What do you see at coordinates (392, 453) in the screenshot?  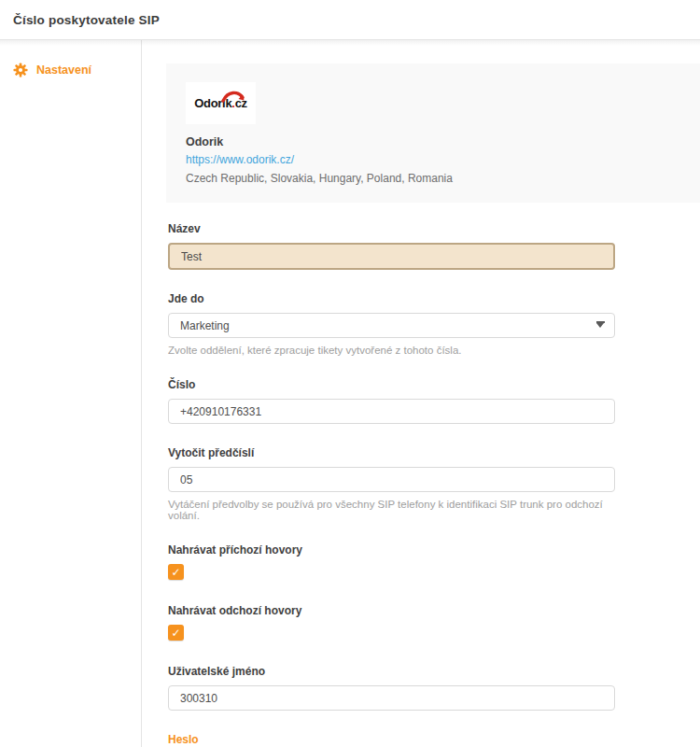 I see `dial-prefix-field-label: Vytočit předčíslí` at bounding box center [392, 453].